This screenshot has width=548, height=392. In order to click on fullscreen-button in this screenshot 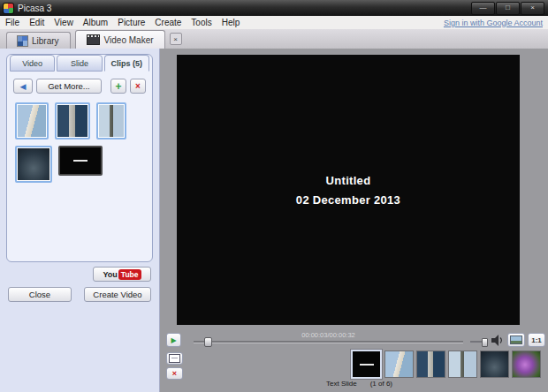, I will do `click(516, 340)`.